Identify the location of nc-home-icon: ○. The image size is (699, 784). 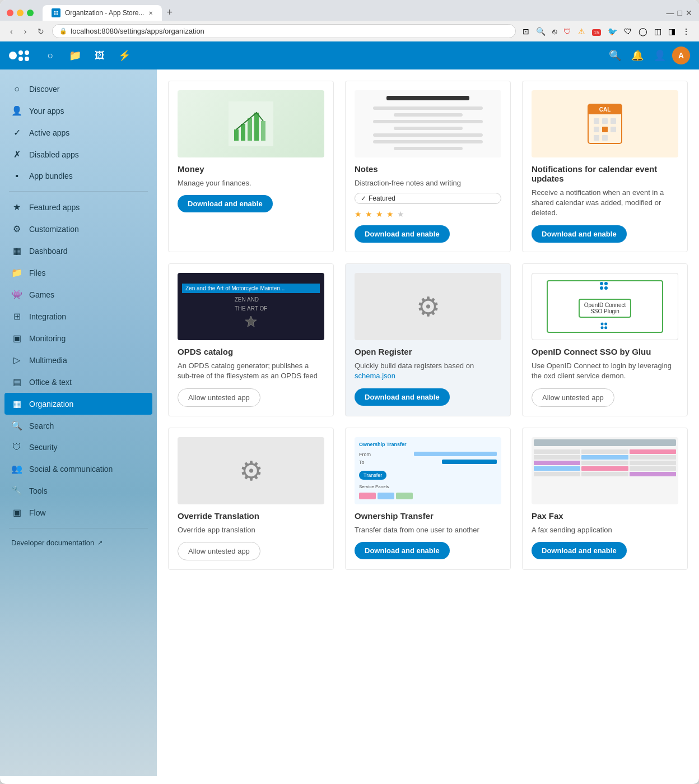
(50, 55).